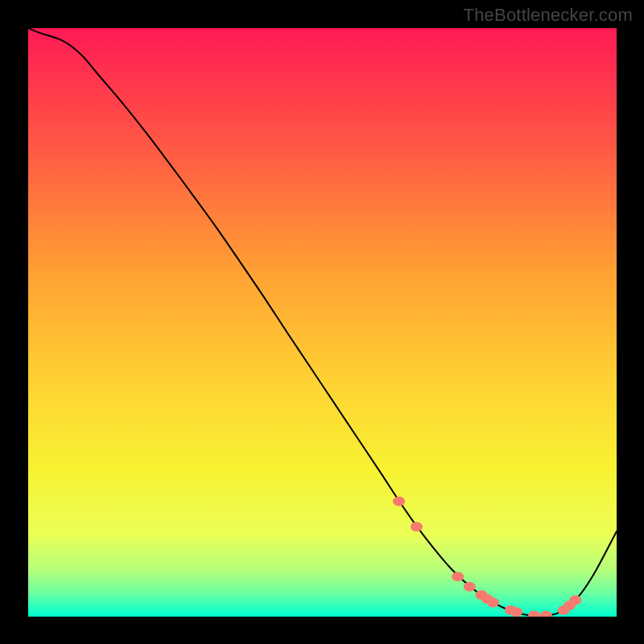  Describe the element at coordinates (548, 15) in the screenshot. I see `watermark-label: TheBottlenecker.com` at that location.